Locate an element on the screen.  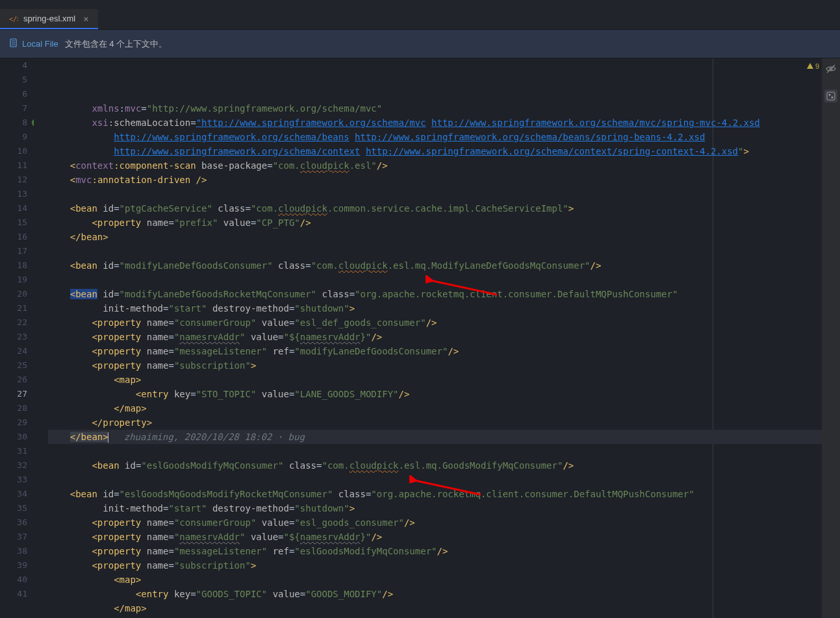
line-number-gutter: 4567891011121314151617181920212223242526… is located at coordinates (17, 338).